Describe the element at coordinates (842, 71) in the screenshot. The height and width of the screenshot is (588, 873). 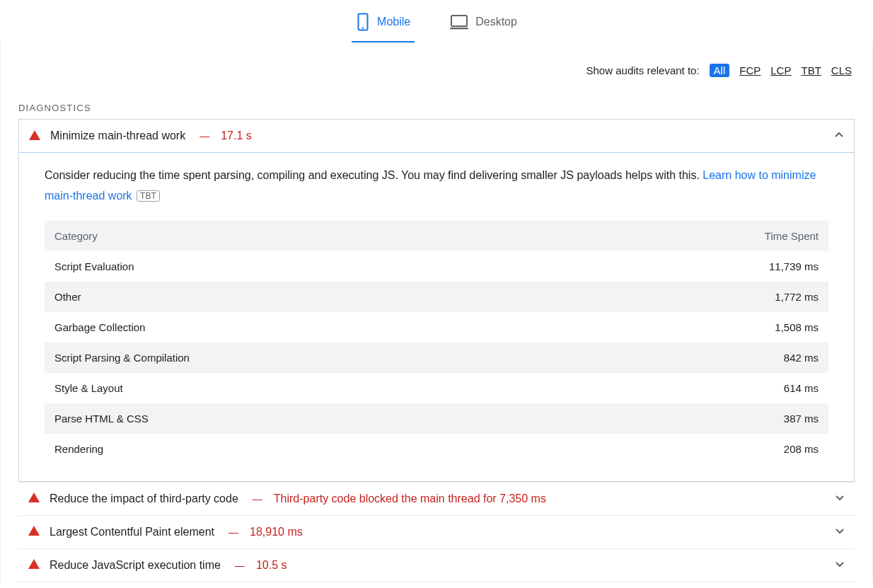
I see `filter-chip-cls: CLS` at that location.